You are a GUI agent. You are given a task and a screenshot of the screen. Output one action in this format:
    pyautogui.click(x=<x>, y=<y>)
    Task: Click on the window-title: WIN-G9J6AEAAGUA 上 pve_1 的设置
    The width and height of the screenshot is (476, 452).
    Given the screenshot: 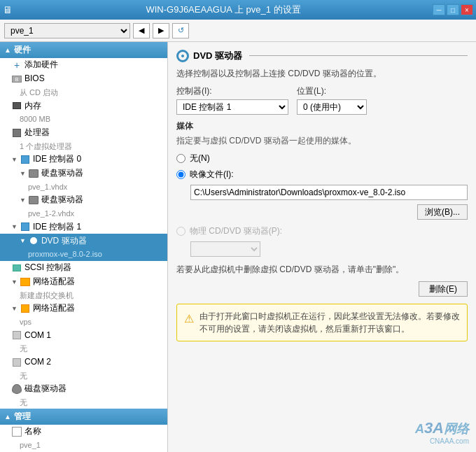 What is the action you would take?
    pyautogui.click(x=223, y=10)
    